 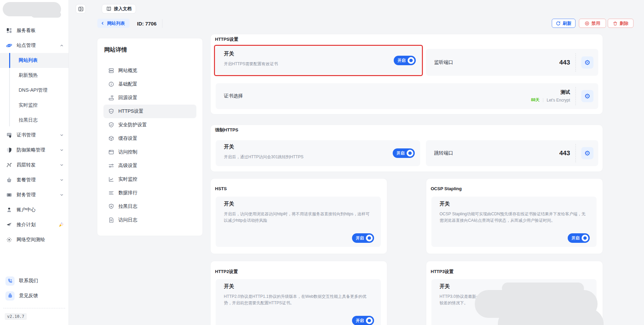 I want to click on sidebar-item-site-management: 站点管理, so click(x=34, y=46).